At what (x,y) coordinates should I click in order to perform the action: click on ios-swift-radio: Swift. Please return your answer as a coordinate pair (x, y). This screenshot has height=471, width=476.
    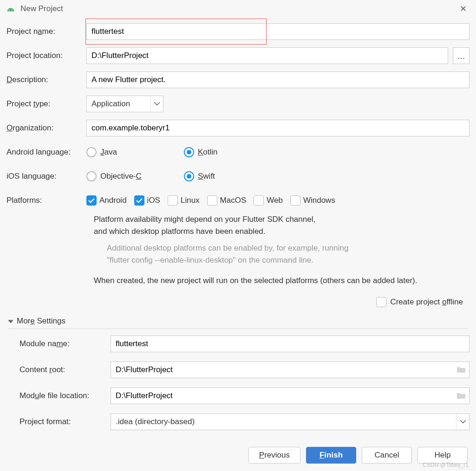
    Looking at the image, I should click on (223, 176).